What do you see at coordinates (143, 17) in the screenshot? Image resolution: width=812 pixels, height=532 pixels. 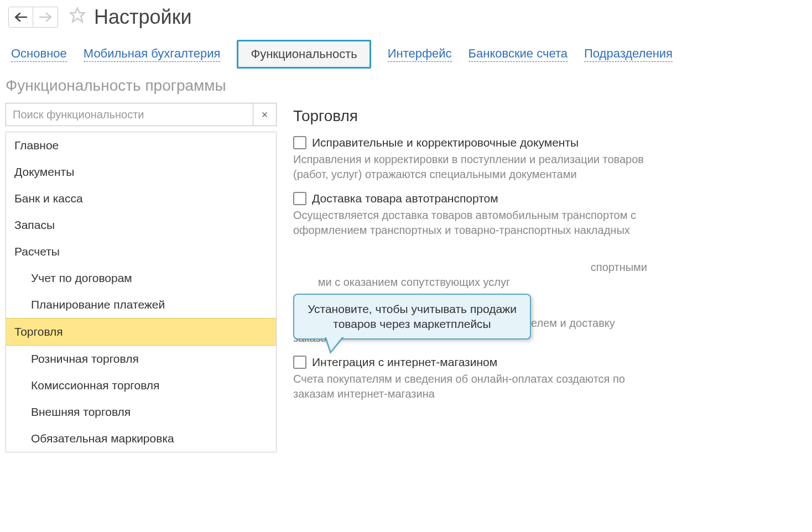 I see `page-title: Настройки` at bounding box center [143, 17].